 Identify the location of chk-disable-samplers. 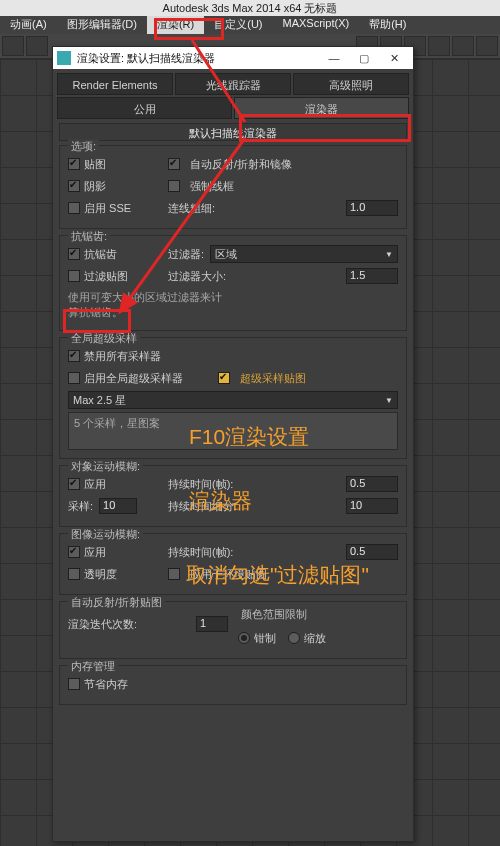
(74, 356).